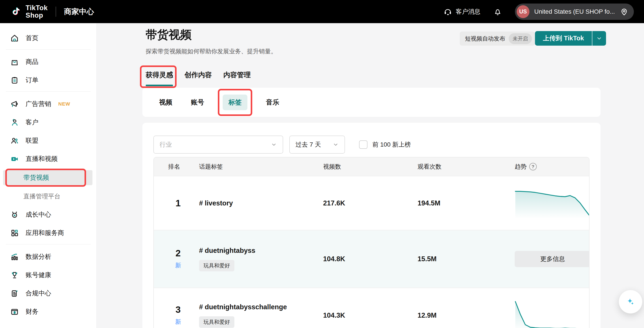 The image size is (644, 328). What do you see at coordinates (372, 203) in the screenshot?
I see `table-row: 1 # livestory 217.6K 194.5M` at bounding box center [372, 203].